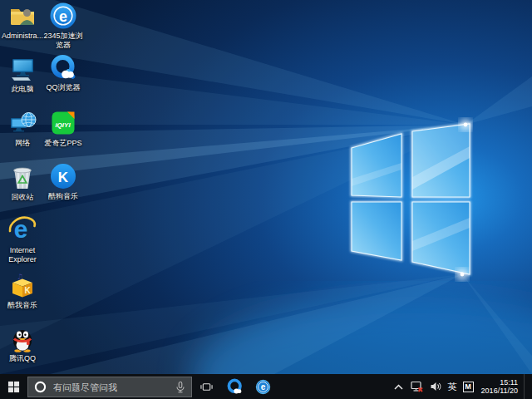 This screenshot has height=399, width=532. I want to click on desktop-icon-network: 网络, so click(22, 128).